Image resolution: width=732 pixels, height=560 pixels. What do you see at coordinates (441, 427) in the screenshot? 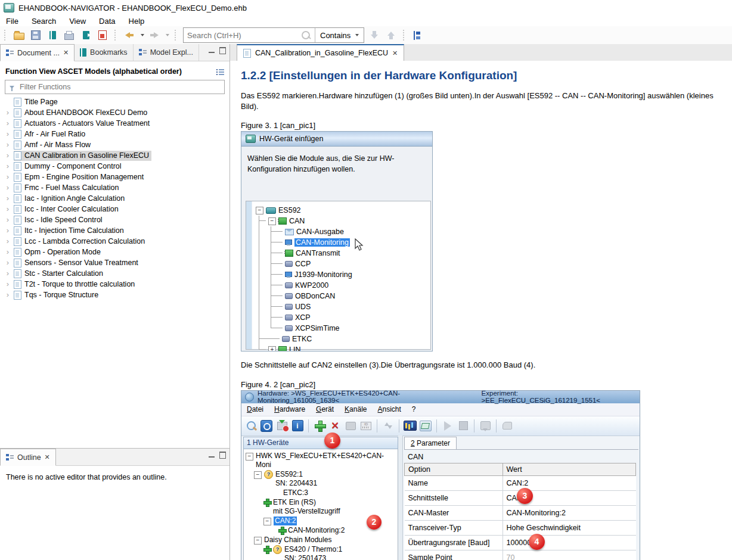
I see `fig2-toolbar: i ✕ ID` at bounding box center [441, 427].